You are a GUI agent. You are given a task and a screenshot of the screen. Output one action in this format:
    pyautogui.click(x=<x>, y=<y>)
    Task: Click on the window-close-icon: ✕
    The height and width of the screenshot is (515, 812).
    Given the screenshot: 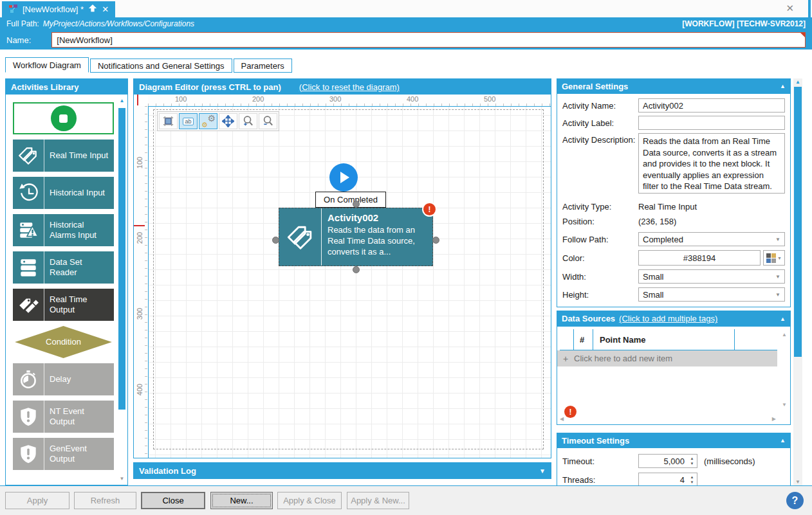 What is the action you would take?
    pyautogui.click(x=790, y=8)
    